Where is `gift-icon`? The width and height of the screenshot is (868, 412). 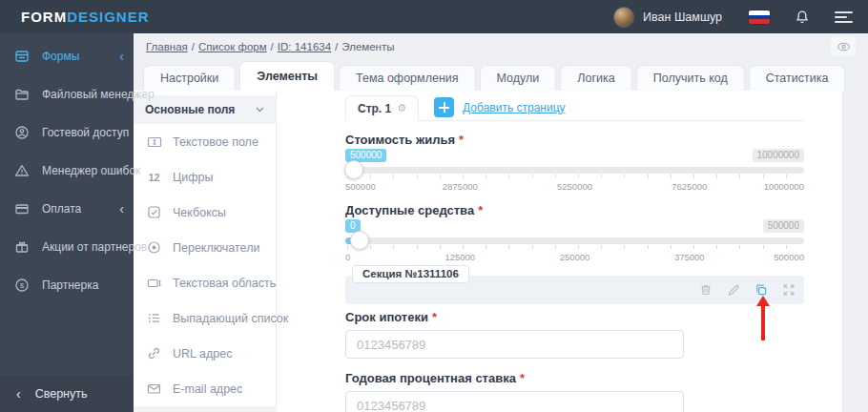
gift-icon is located at coordinates (23, 247).